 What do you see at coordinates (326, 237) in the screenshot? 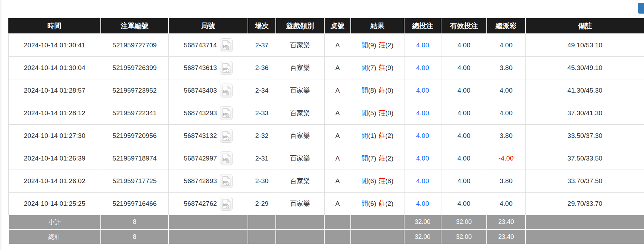
I see `total-row: 總計 8 32.00 32.00 23.40` at bounding box center [326, 237].